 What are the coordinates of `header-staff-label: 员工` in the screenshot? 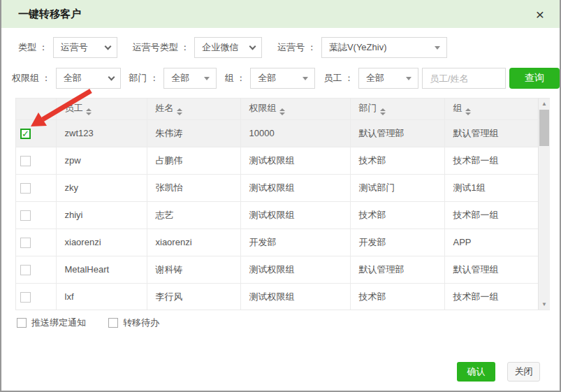 It's located at (74, 108).